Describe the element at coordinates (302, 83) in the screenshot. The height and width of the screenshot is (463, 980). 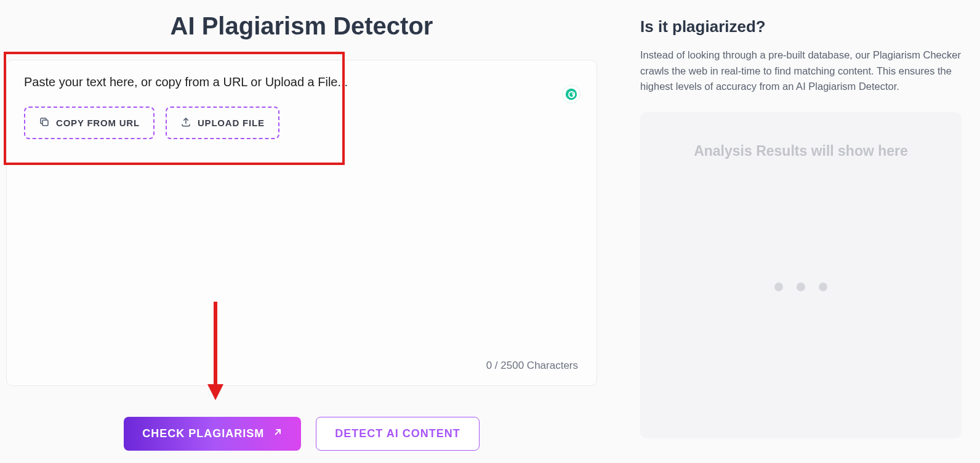
I see `textarea-placeholder: Paste your text here, or copy from a URL…` at that location.